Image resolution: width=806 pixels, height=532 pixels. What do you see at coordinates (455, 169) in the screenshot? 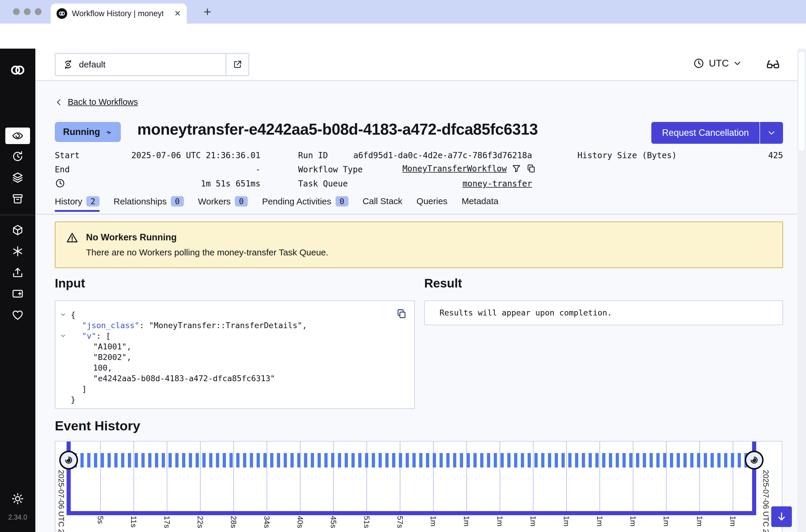
I see `workflow-type-link: MoneyTransferWorkflow` at bounding box center [455, 169].